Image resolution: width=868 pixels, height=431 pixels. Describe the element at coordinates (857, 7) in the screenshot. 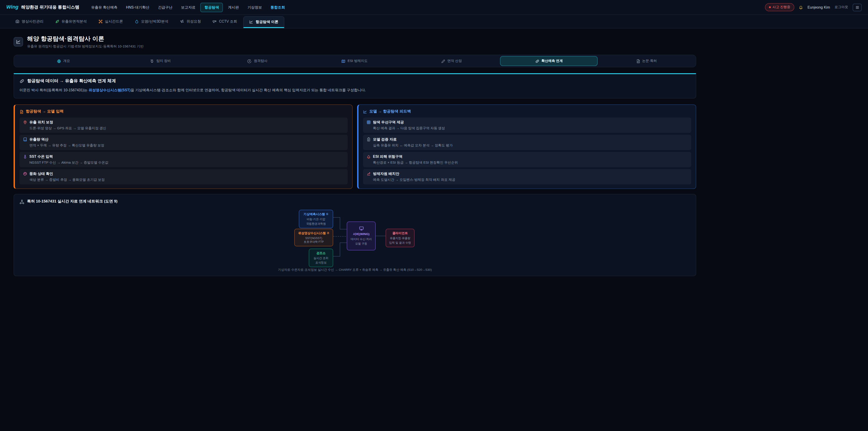

I see `hamburger-menu-button` at that location.